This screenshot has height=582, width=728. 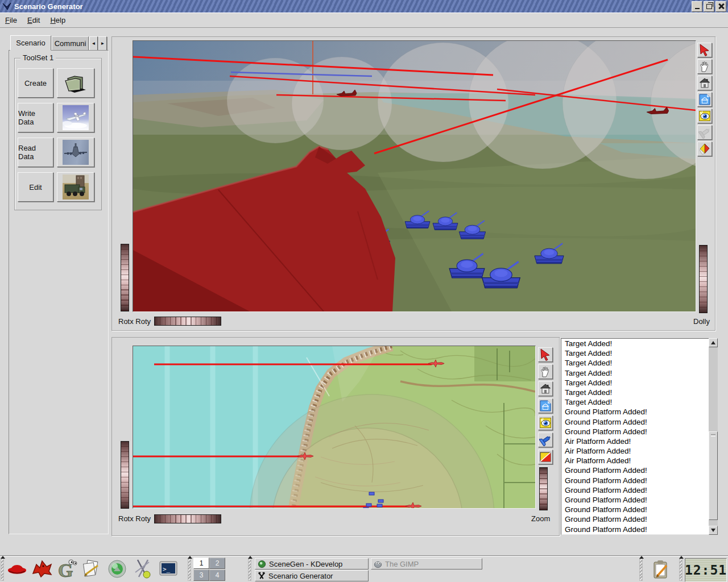 I want to click on viewer2d-zoom-thumbwheel, so click(x=544, y=489).